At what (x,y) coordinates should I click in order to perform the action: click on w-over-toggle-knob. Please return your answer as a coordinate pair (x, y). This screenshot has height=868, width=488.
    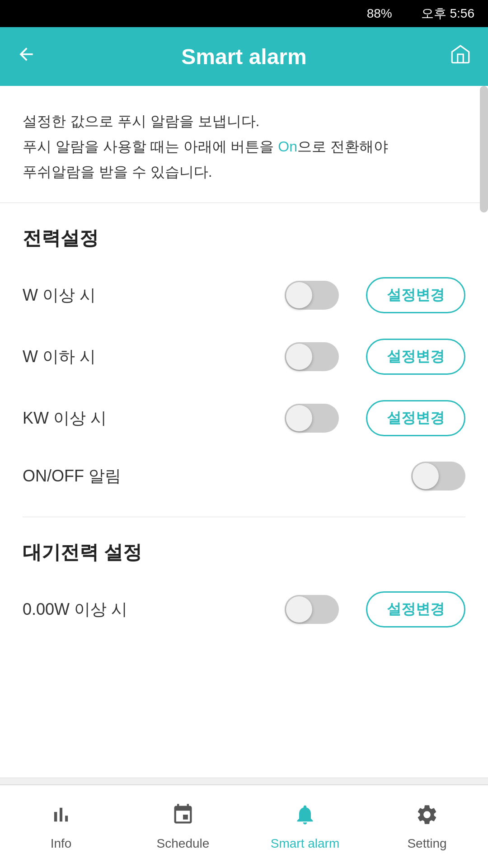
    Looking at the image, I should click on (299, 295).